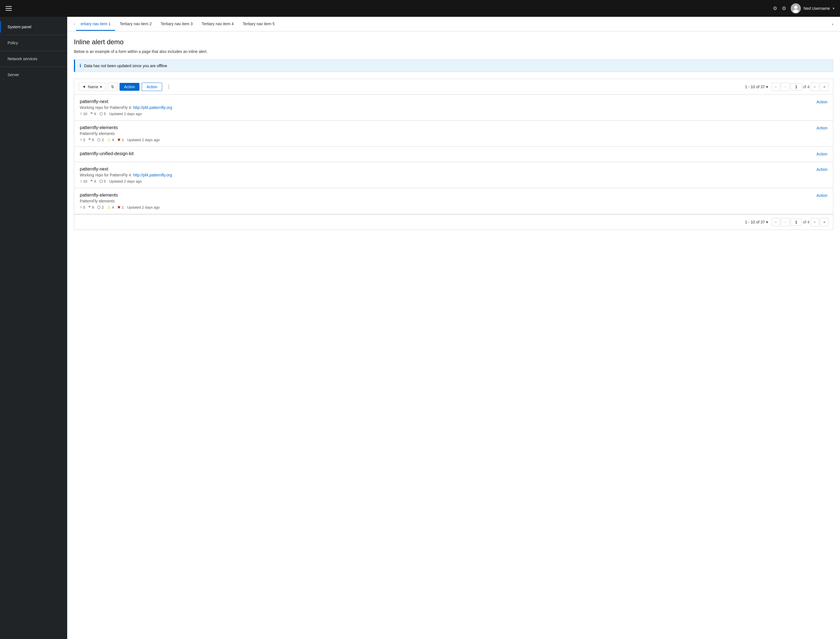 Image resolution: width=840 pixels, height=639 pixels. Describe the element at coordinates (92, 87) in the screenshot. I see `filter-button: ▼ Name ▾` at that location.